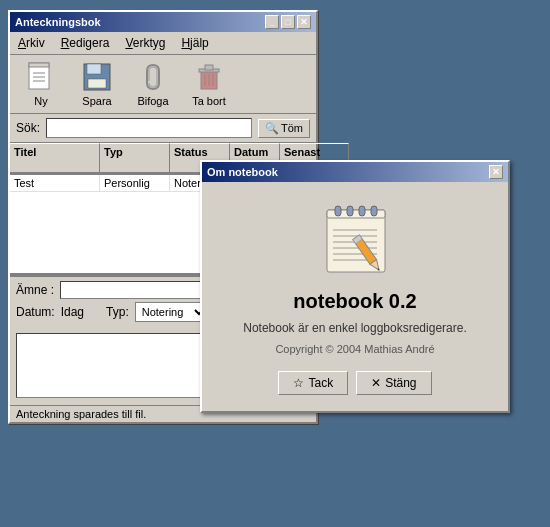  Describe the element at coordinates (313, 383) in the screenshot. I see `tack-button: ☆ Tack` at that location.